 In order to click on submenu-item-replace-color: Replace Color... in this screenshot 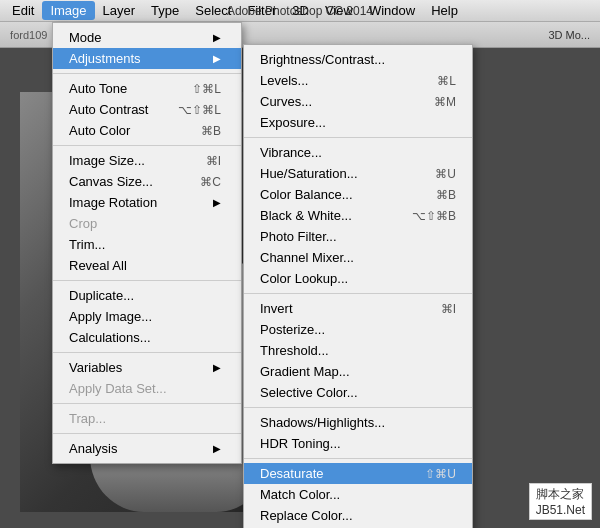, I will do `click(358, 516)`.